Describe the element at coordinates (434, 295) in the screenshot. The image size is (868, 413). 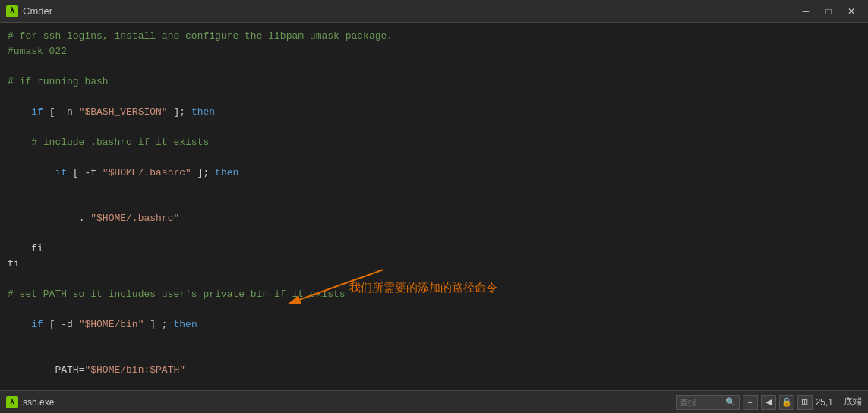
I see `code-line-12: # set PATH so it includes user's private…` at that location.